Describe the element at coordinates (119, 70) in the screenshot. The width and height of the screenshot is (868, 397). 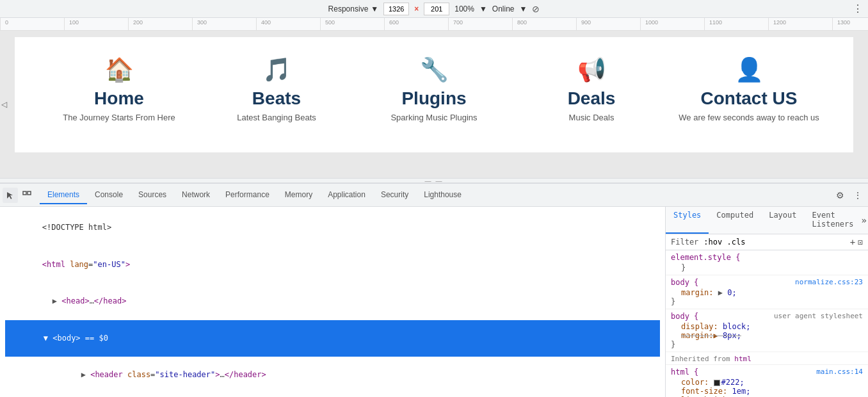
I see `home-icon: 🏠` at that location.